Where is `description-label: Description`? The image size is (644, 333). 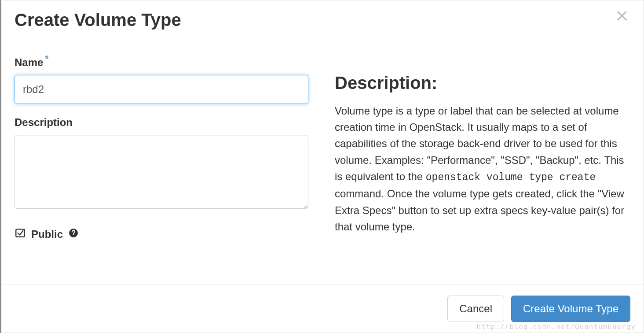 description-label: Description is located at coordinates (161, 122).